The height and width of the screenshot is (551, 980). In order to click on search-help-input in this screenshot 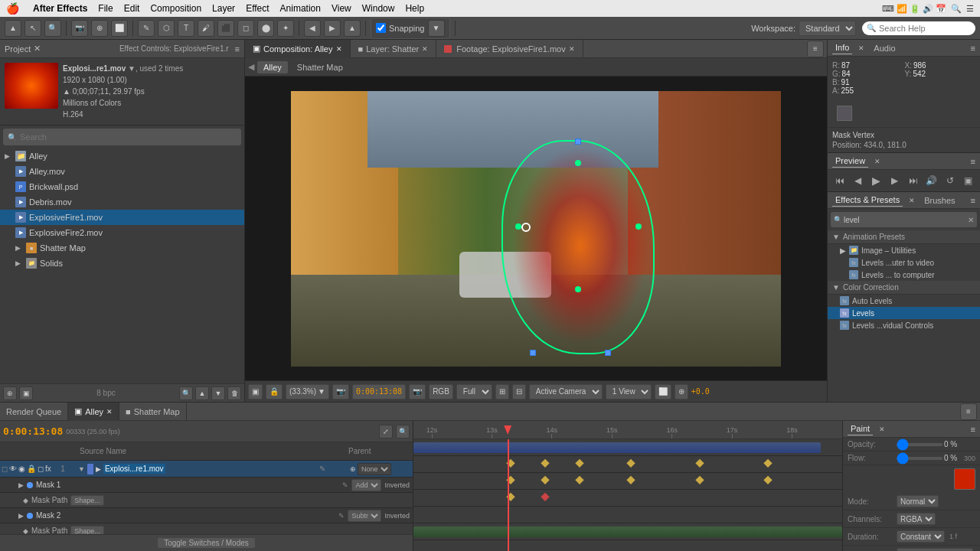, I will do `click(925, 28)`.